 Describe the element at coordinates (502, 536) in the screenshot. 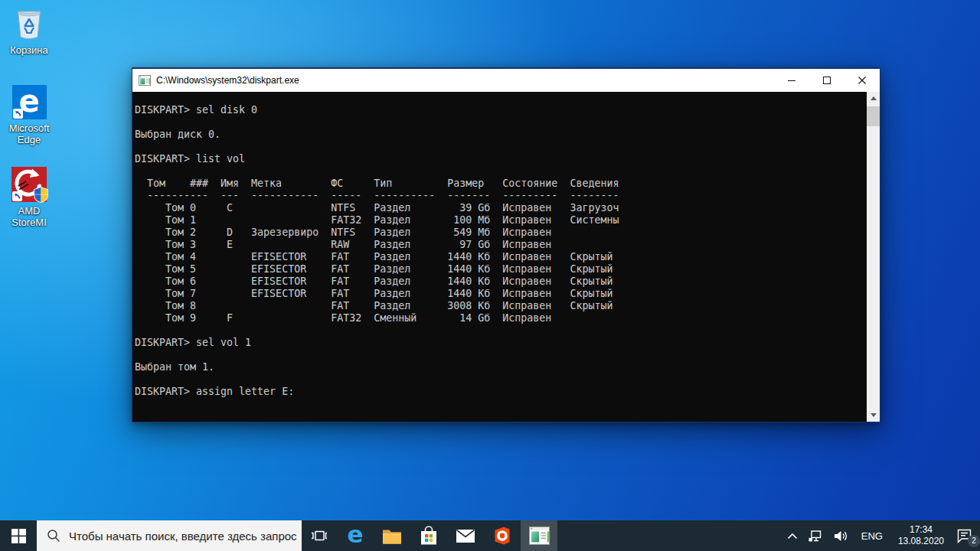

I see `taskbar-office-button` at that location.